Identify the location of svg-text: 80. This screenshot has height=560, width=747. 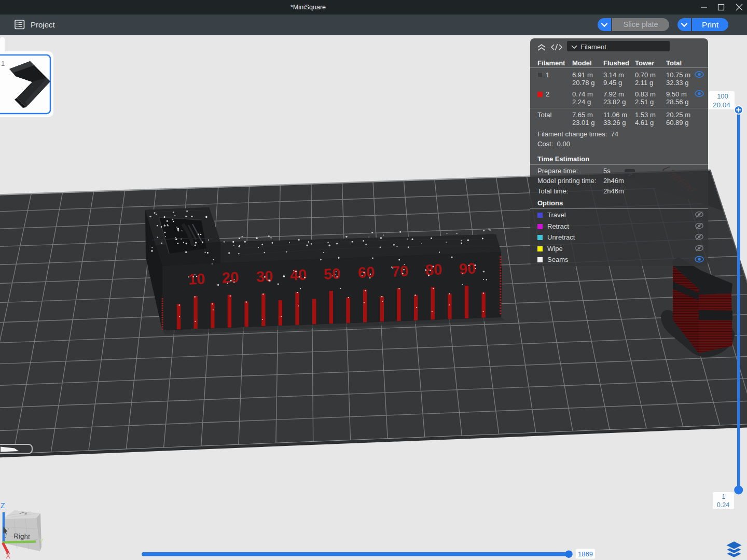
(434, 270).